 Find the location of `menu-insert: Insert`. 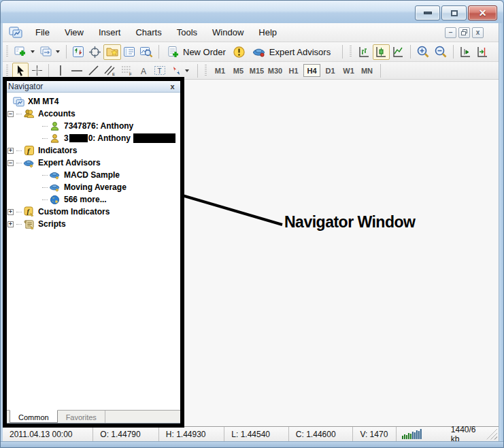

menu-insert: Insert is located at coordinates (110, 33).